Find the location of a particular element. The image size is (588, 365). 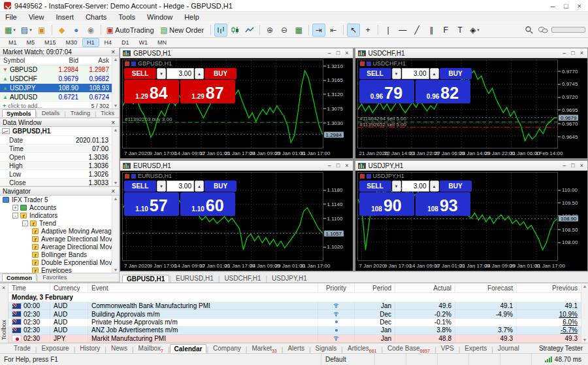

calendar-event-row: 00:00 AUD Commonwealth Bank Manufacturin… is located at coordinates (295, 306).